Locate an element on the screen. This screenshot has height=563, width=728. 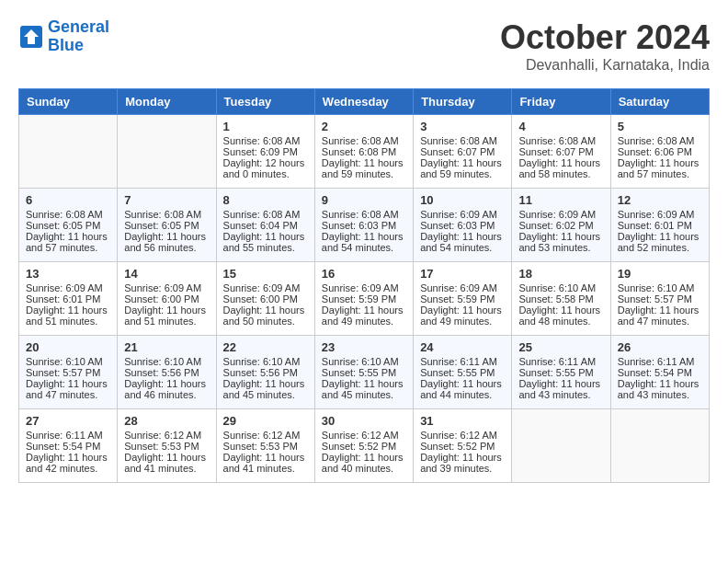
day-info: Sunset: 6:04 PM is located at coordinates (266, 225).